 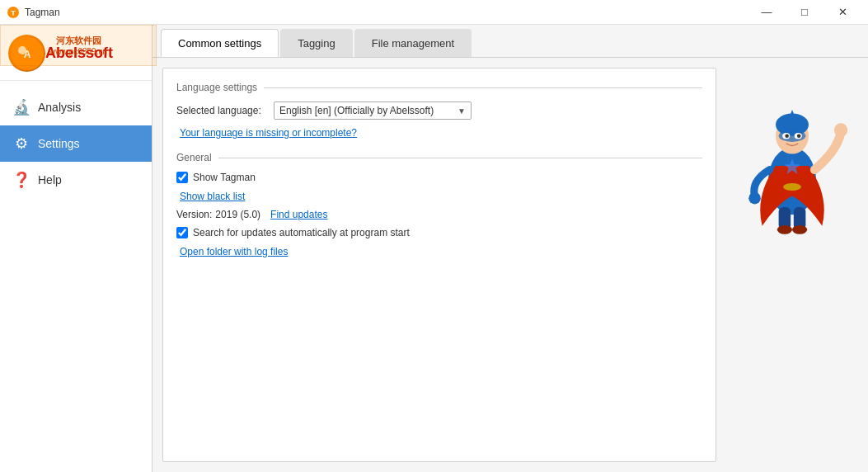 What do you see at coordinates (59, 144) in the screenshot?
I see `sidebar-item-settings-label: Settings` at bounding box center [59, 144].